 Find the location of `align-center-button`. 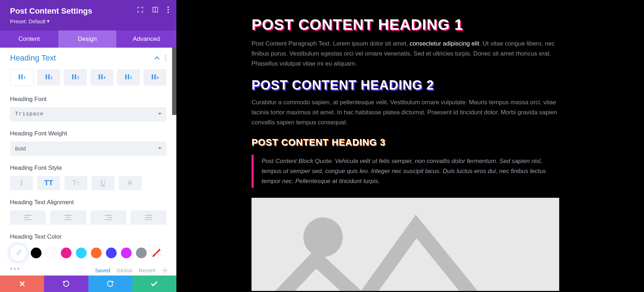

align-center-button is located at coordinates (68, 217).